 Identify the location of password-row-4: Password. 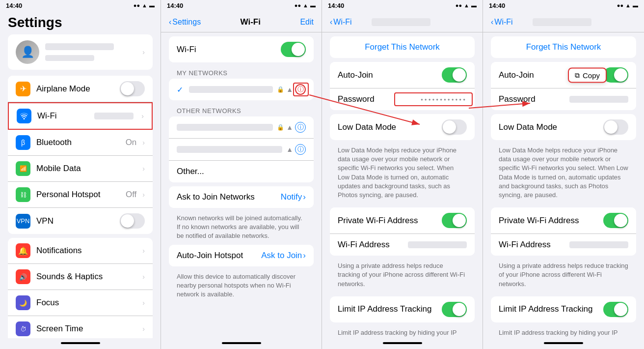
(564, 99).